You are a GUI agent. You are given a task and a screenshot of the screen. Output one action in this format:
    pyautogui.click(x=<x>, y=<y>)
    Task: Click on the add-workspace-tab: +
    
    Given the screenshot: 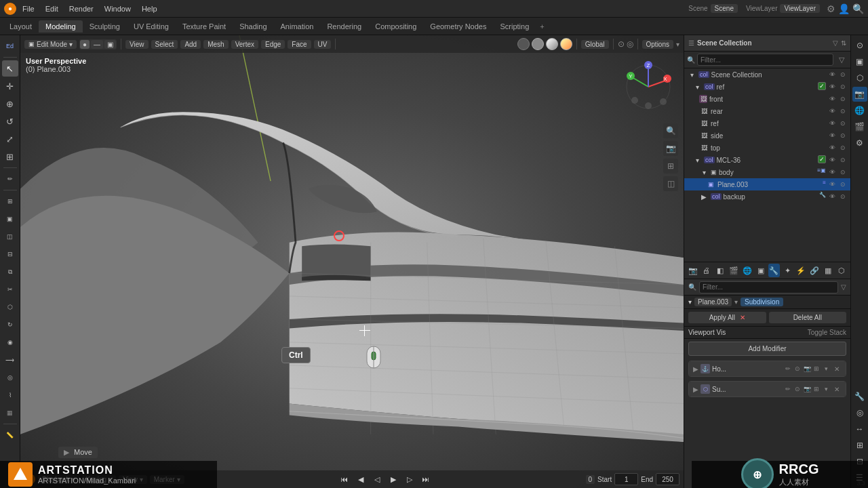 What is the action you would take?
    pyautogui.click(x=542, y=26)
    